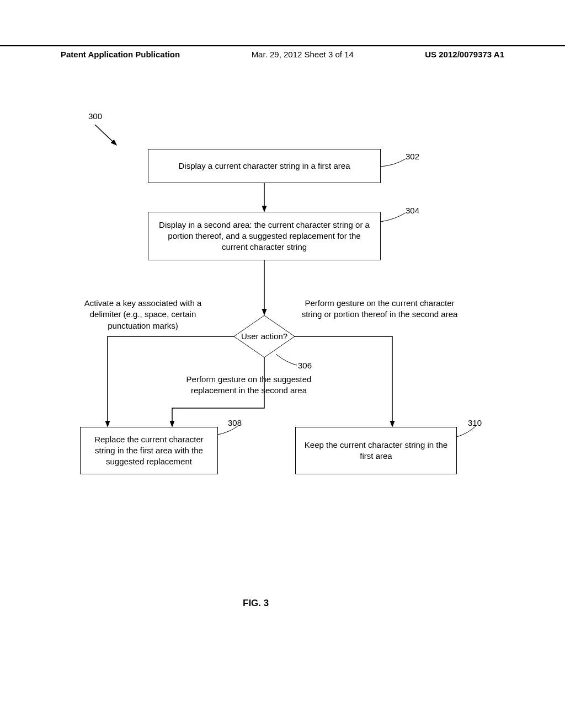 The image size is (565, 728). Describe the element at coordinates (380, 309) in the screenshot. I see `branch-label-right: Perform gesture on the current character…` at that location.